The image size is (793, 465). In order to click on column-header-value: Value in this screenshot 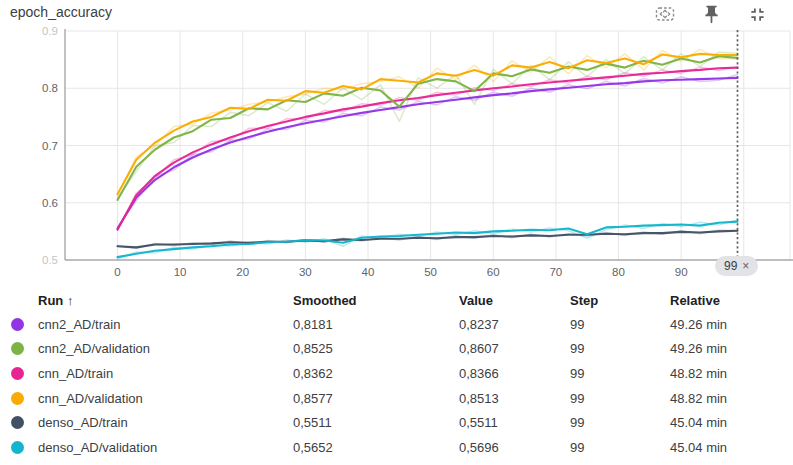, I will do `click(514, 300)`.